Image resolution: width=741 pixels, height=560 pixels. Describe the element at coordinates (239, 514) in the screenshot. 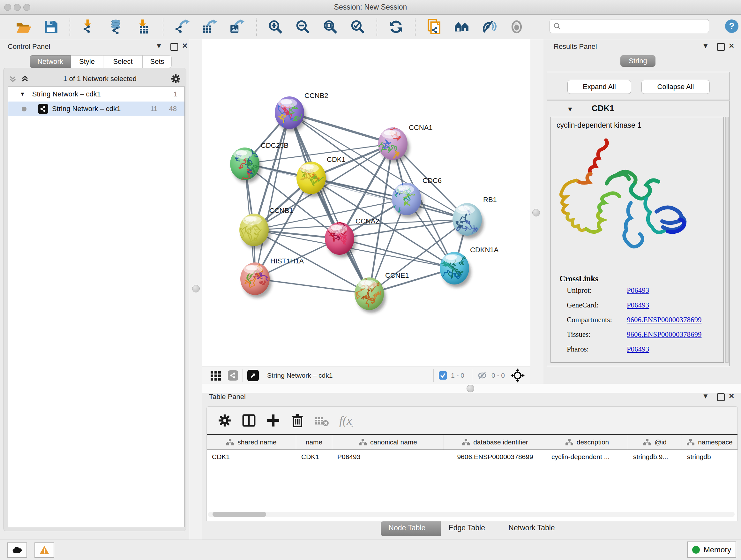

I see `table-hscrollbar-thumb` at that location.